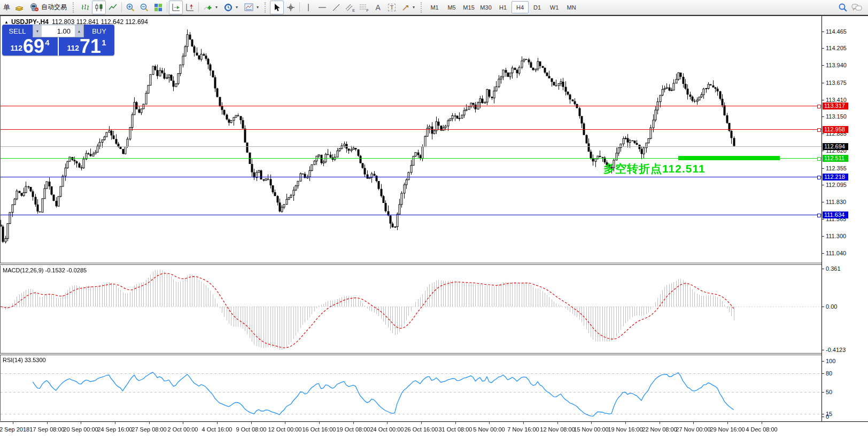  Describe the element at coordinates (411, 388) in the screenshot. I see `rsi-canvas` at that location.